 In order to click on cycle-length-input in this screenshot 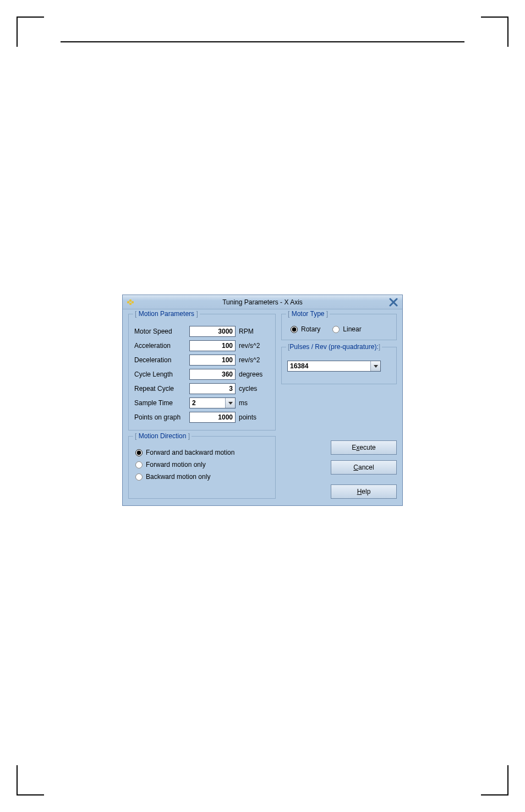, I will do `click(212, 374)`.